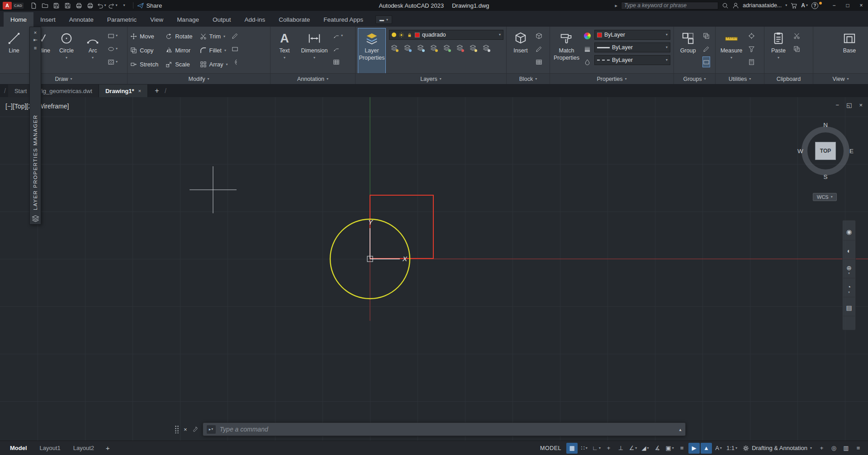 The width and height of the screenshot is (868, 455). What do you see at coordinates (446, 35) in the screenshot?
I see `layer-dropdown: quadrado ▾` at bounding box center [446, 35].